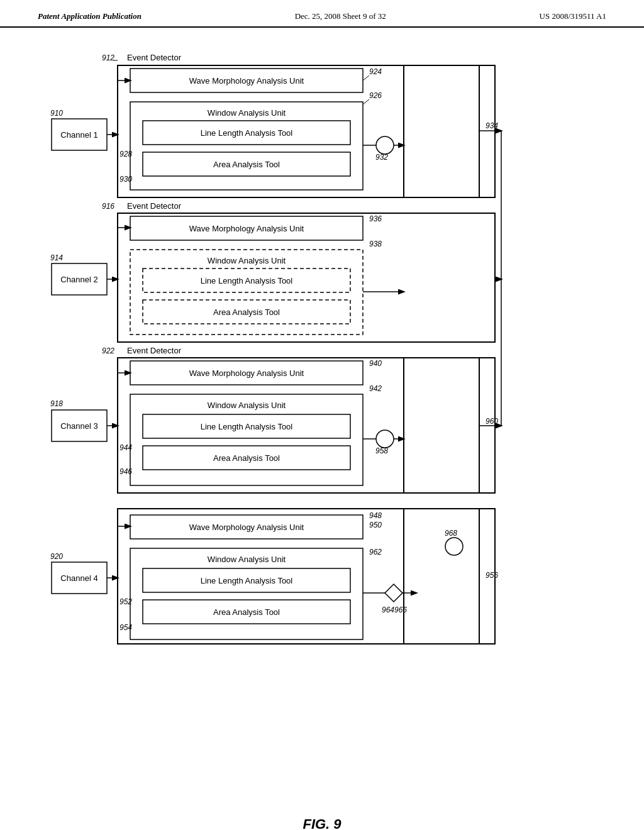 The image size is (644, 830). What do you see at coordinates (375, 219) in the screenshot?
I see `ref-936: 936` at bounding box center [375, 219].